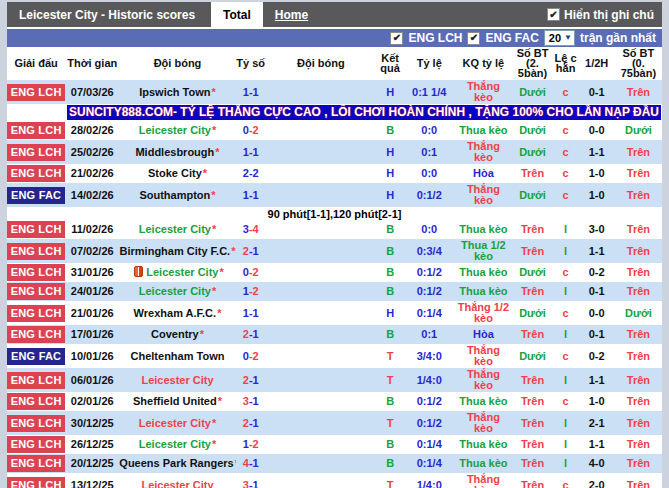 The height and width of the screenshot is (488, 669). Describe the element at coordinates (334, 64) in the screenshot. I see `table-header-row: Giải đấuThời gianĐội bóngTỷ sốĐội bóngKế…` at that location.